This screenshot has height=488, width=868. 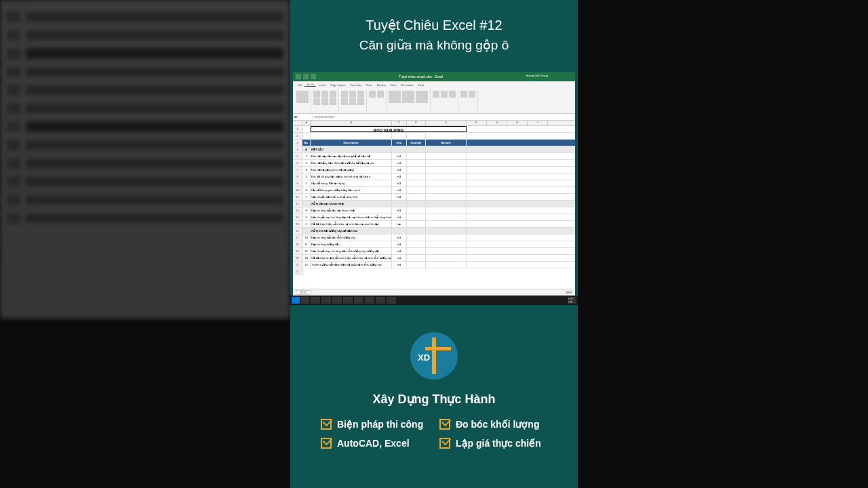 What do you see at coordinates (421, 77) in the screenshot?
I see `excel-filename: Tuyet chieu excel.xlsx - Excel` at bounding box center [421, 77].